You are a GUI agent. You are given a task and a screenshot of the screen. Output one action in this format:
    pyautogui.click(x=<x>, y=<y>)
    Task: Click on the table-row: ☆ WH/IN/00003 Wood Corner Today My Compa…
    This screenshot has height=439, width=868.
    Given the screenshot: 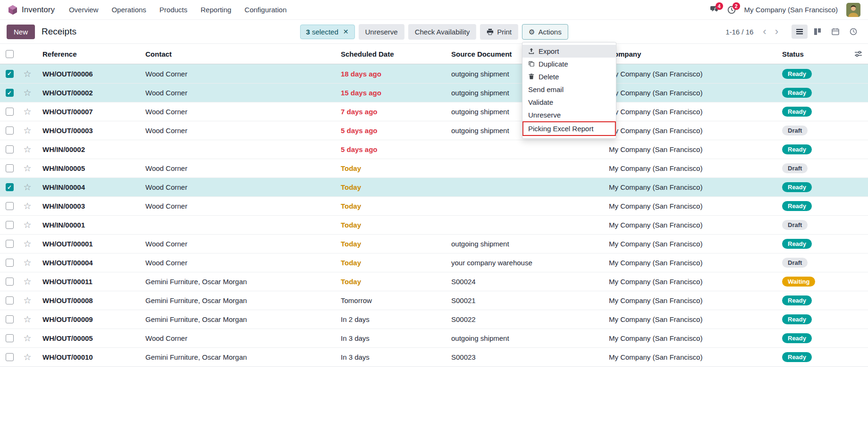 What is the action you would take?
    pyautogui.click(x=434, y=206)
    